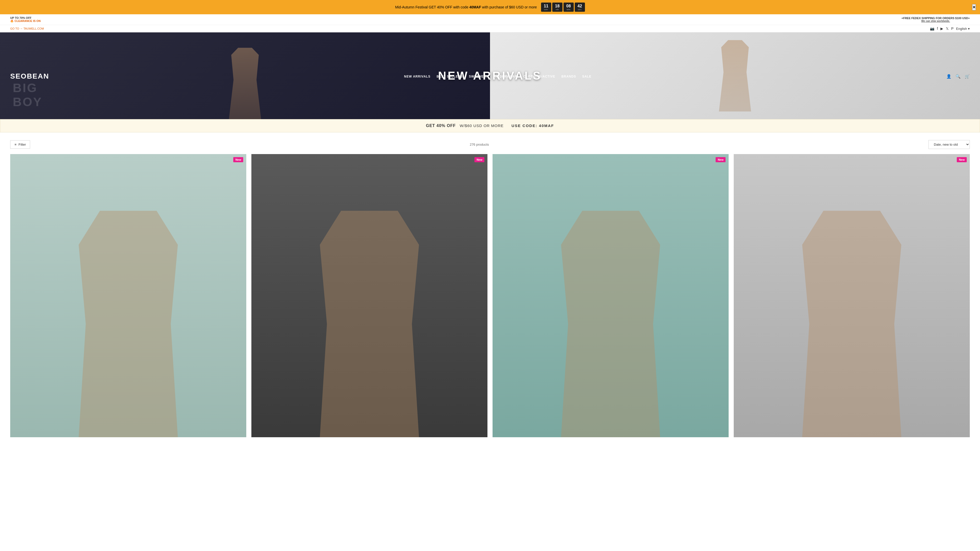 Image resolution: width=980 pixels, height=551 pixels. Describe the element at coordinates (974, 8) in the screenshot. I see `close-announcement-button: ×` at that location.